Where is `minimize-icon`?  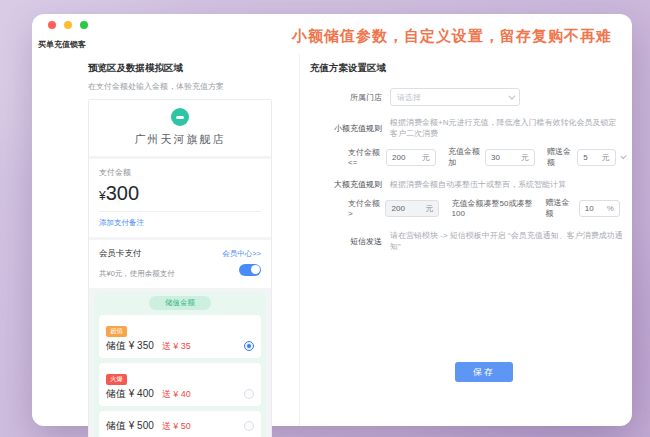
minimize-icon is located at coordinates (68, 25).